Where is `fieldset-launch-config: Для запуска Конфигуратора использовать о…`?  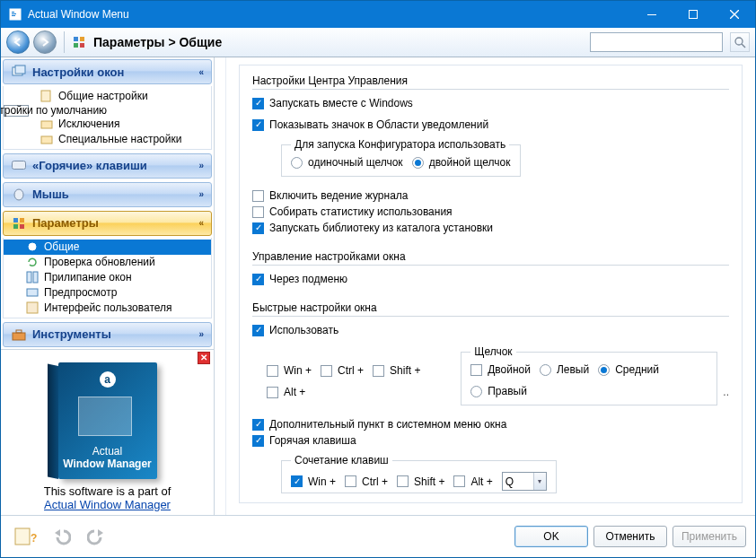 fieldset-launch-config: Для запуска Конфигуратора использовать о… is located at coordinates (400, 158).